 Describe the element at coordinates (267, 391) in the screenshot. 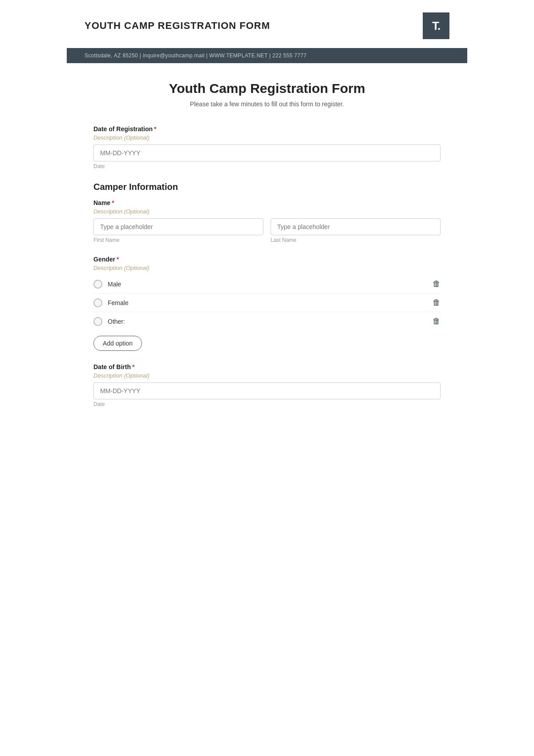

I see `date-of-birth-input` at that location.